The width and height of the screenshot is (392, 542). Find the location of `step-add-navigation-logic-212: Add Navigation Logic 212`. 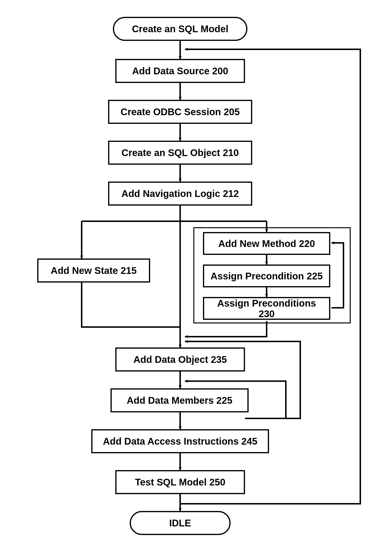

step-add-navigation-logic-212: Add Navigation Logic 212 is located at coordinates (180, 194).